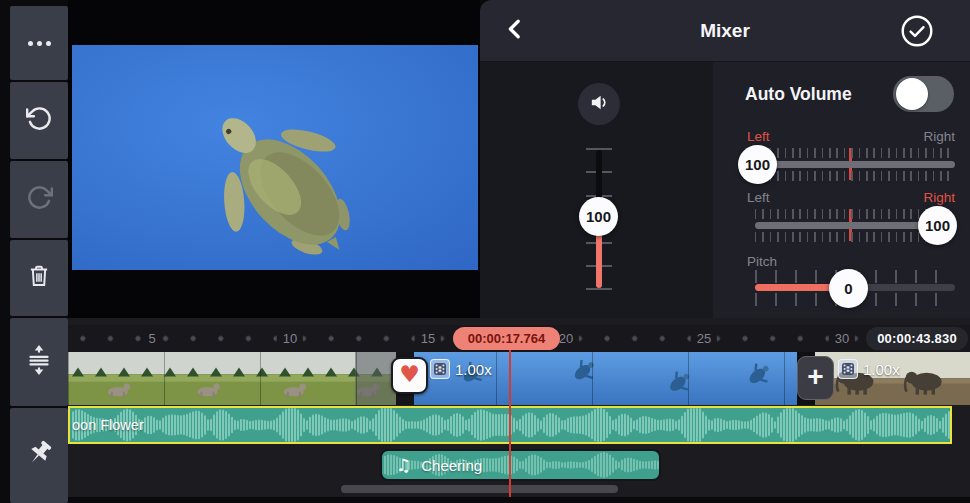 The height and width of the screenshot is (503, 970). What do you see at coordinates (725, 31) in the screenshot?
I see `panel-title: Mixer` at bounding box center [725, 31].